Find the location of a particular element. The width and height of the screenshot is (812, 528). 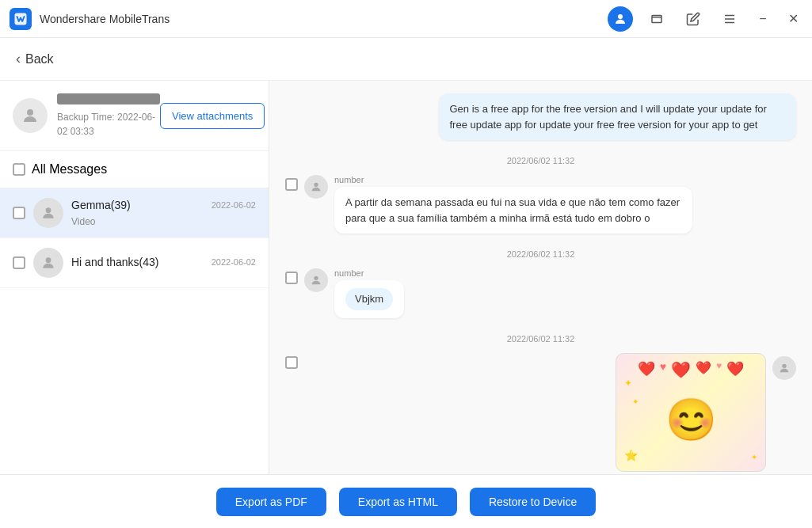

received-row-2: number Vbjkm is located at coordinates (540, 293).